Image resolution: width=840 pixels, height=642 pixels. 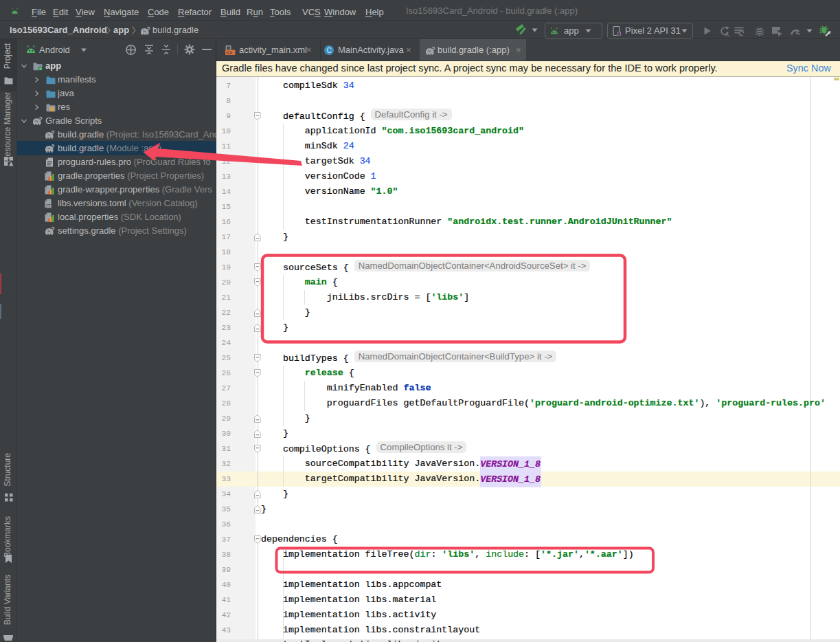 What do you see at coordinates (328, 51) in the screenshot?
I see `svg-text: C` at bounding box center [328, 51].